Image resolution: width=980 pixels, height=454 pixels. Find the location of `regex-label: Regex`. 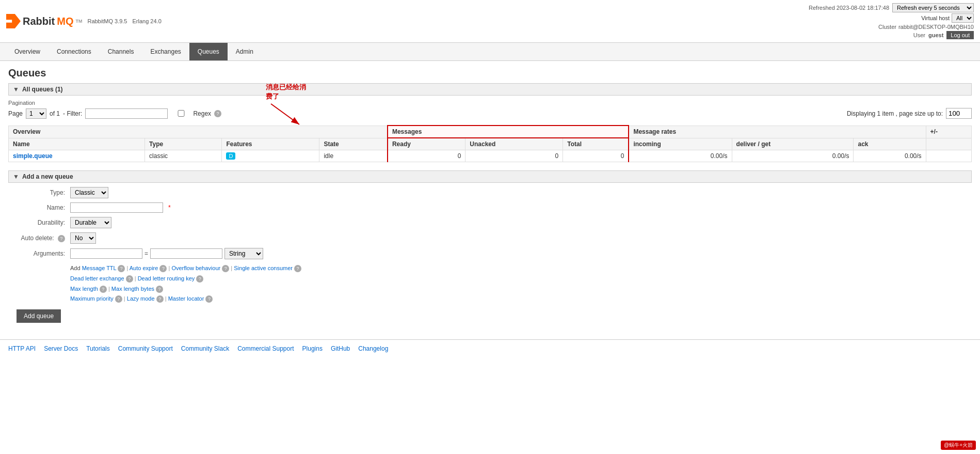

regex-label: Regex is located at coordinates (191, 114).